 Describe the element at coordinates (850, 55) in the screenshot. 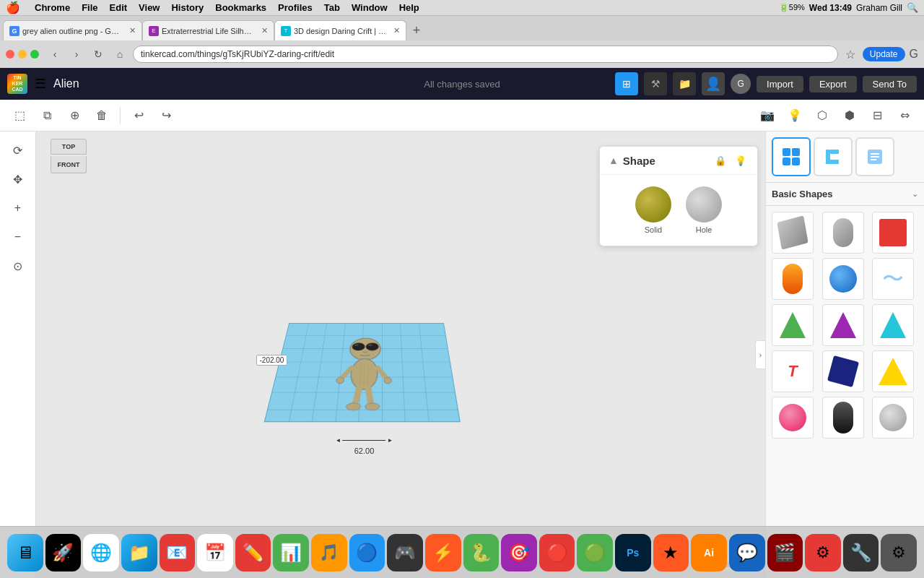

I see `bookmark-star: ☆` at that location.